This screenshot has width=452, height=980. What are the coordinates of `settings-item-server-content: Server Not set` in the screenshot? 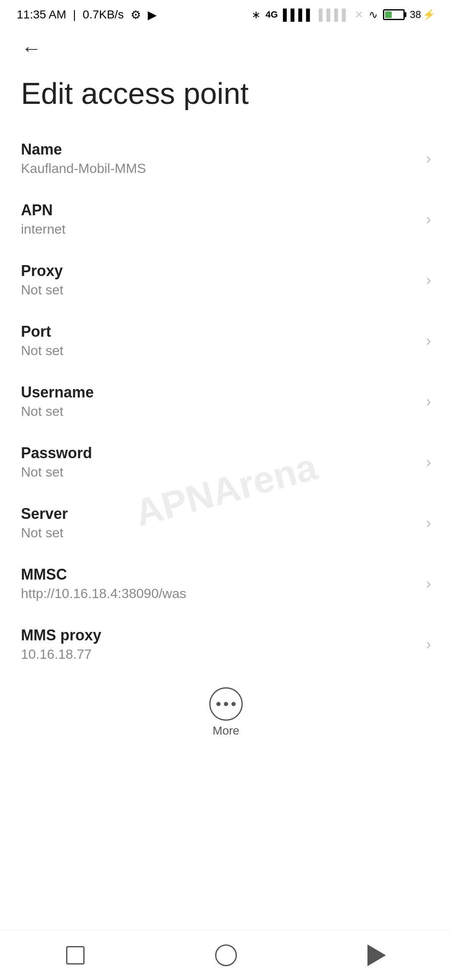 It's located at (219, 523).